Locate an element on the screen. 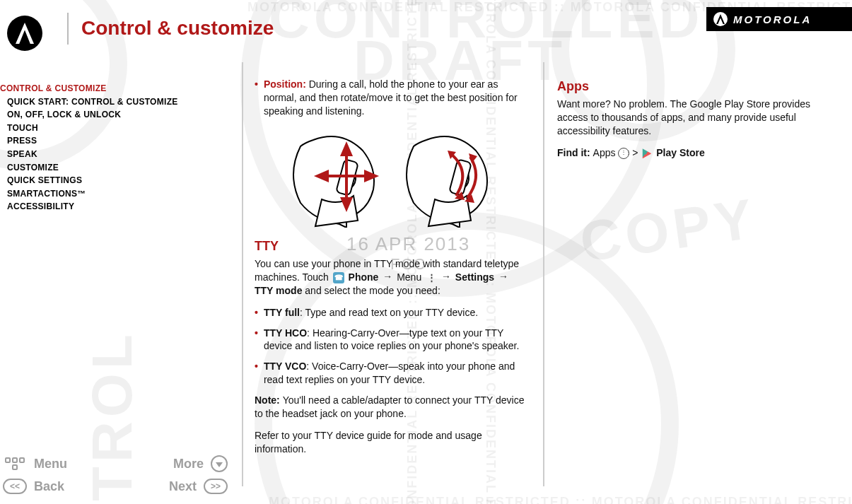 This screenshot has height=504, width=852. arrow-3: → is located at coordinates (503, 277).